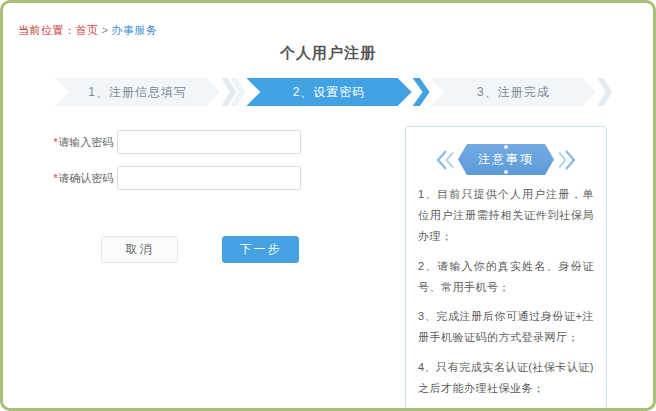 The width and height of the screenshot is (656, 411). What do you see at coordinates (506, 216) in the screenshot?
I see `notice-item-1: 1、目前只提供个人用户注册，单位用户注册需持相关证件到社保局办理；` at bounding box center [506, 216].